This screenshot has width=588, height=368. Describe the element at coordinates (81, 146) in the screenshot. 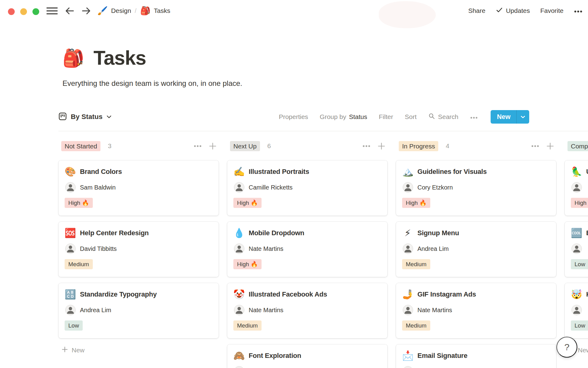

I see `column-status-badge: Not Started` at that location.